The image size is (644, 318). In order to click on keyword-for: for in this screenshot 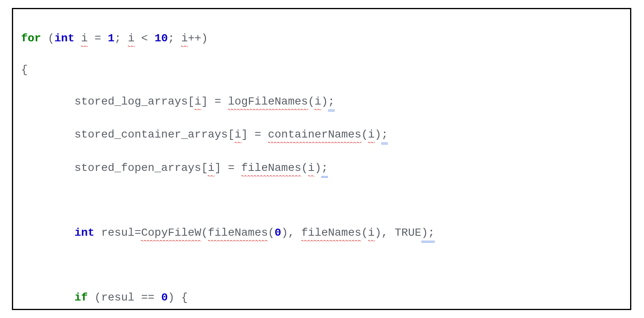, I will do `click(31, 38)`.